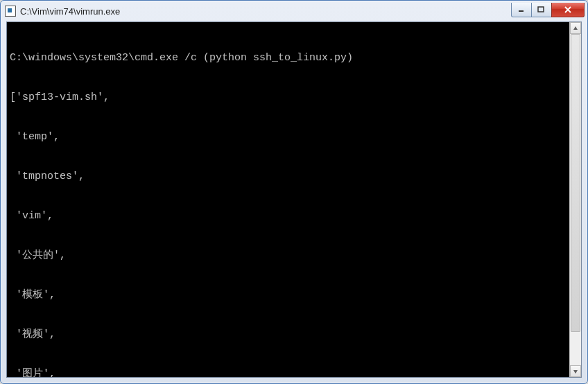  What do you see at coordinates (568, 10) in the screenshot?
I see `close-icon` at bounding box center [568, 10].